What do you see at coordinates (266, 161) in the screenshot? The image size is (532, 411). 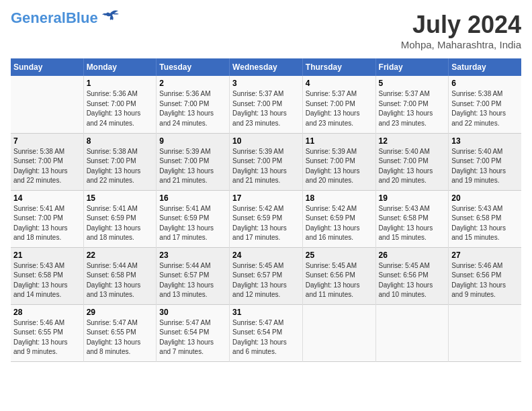 I see `week-row-2: 7Sunrise: 5:38 AMSunset: 7:00 PMDaylight…` at bounding box center [266, 161].